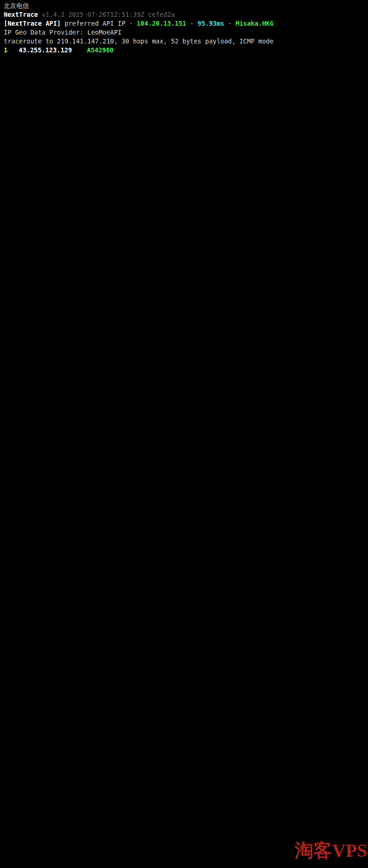  I want to click on api-ip: 104.26.13.151, so click(161, 23).